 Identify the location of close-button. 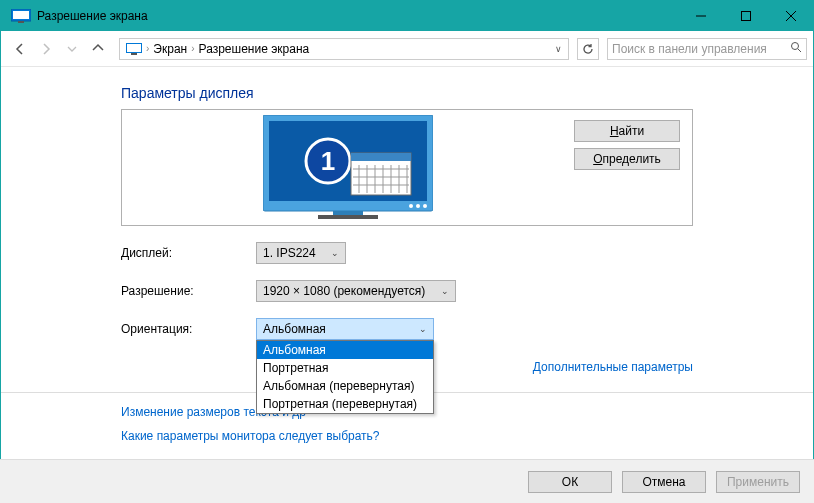
(790, 16).